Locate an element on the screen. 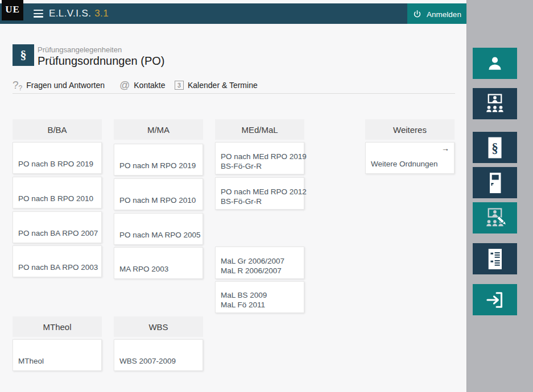 The image size is (533, 392). at-icon: @ is located at coordinates (125, 85).